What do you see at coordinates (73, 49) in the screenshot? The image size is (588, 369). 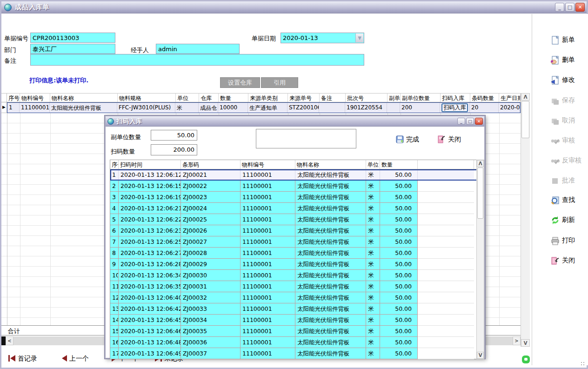 I see `dept-field: 泰兴工厂` at bounding box center [73, 49].